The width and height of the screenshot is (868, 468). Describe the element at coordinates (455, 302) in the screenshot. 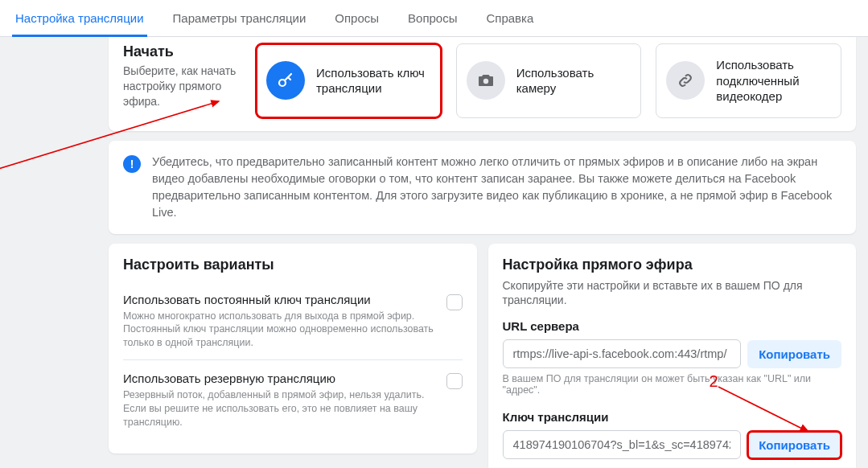

I see `persistent-key-checkbox` at that location.